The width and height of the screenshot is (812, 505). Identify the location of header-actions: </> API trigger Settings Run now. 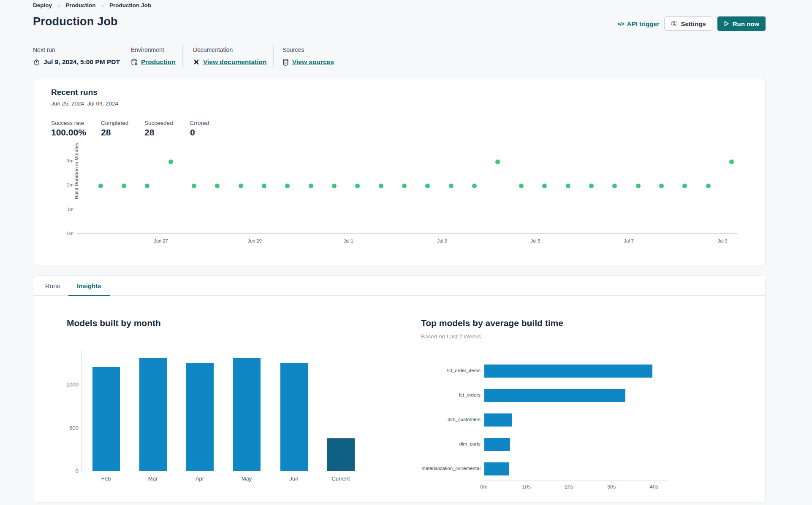
(692, 24).